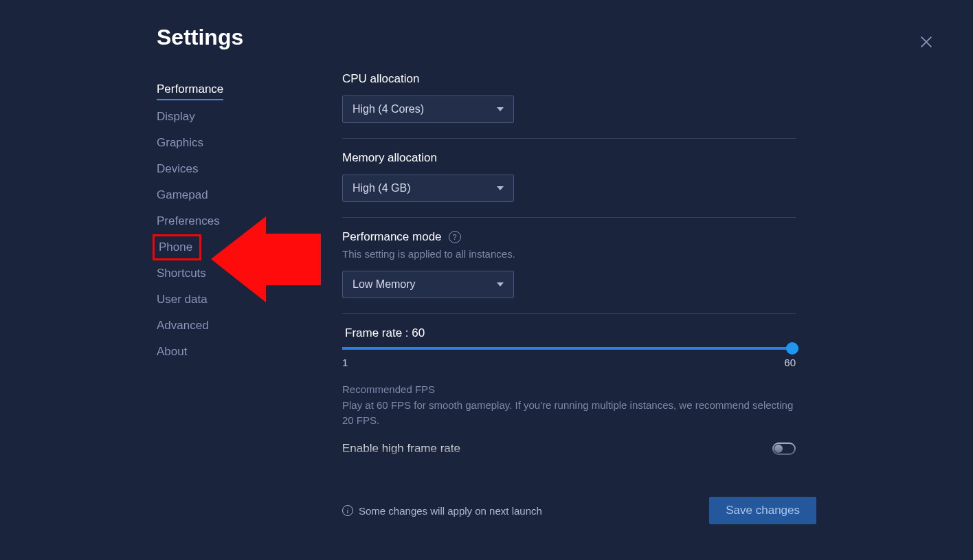 This screenshot has height=560, width=973. I want to click on sidebar-item-performance: Performance, so click(190, 88).